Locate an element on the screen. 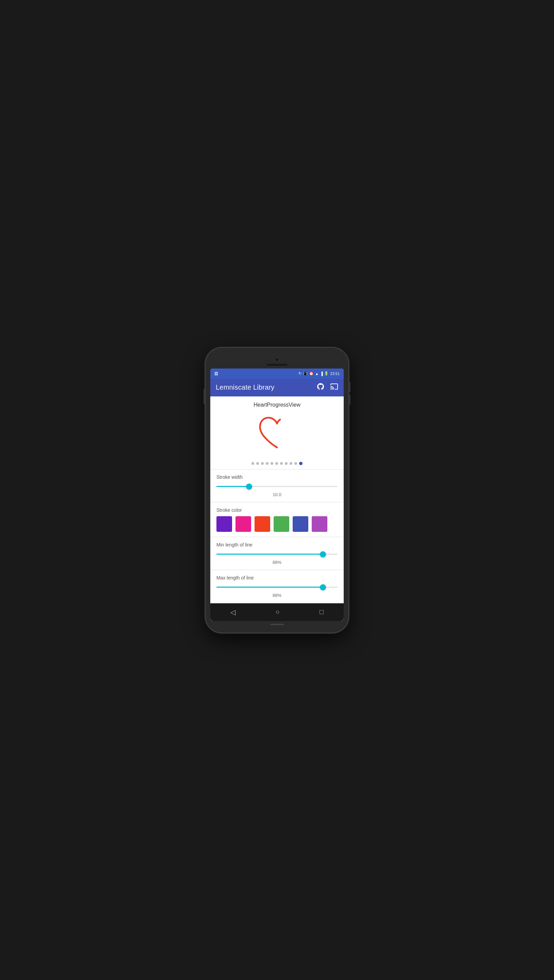 The image size is (554, 980). app-bar: Lemniscate Library is located at coordinates (277, 388).